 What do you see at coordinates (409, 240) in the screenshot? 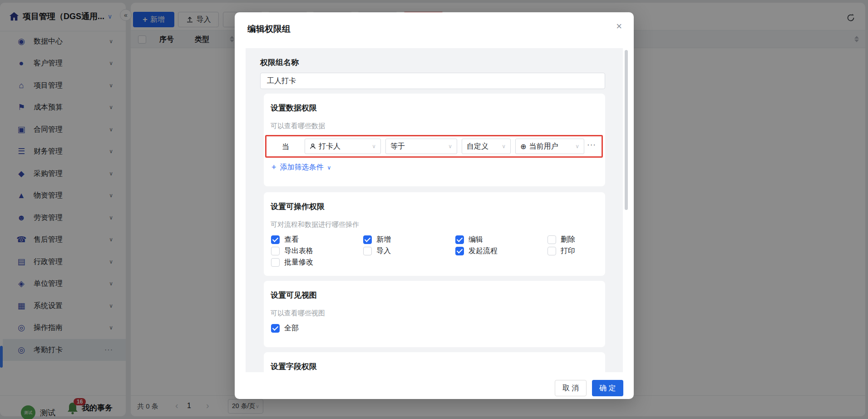
I see `checkbox-add: 新增` at bounding box center [409, 240].